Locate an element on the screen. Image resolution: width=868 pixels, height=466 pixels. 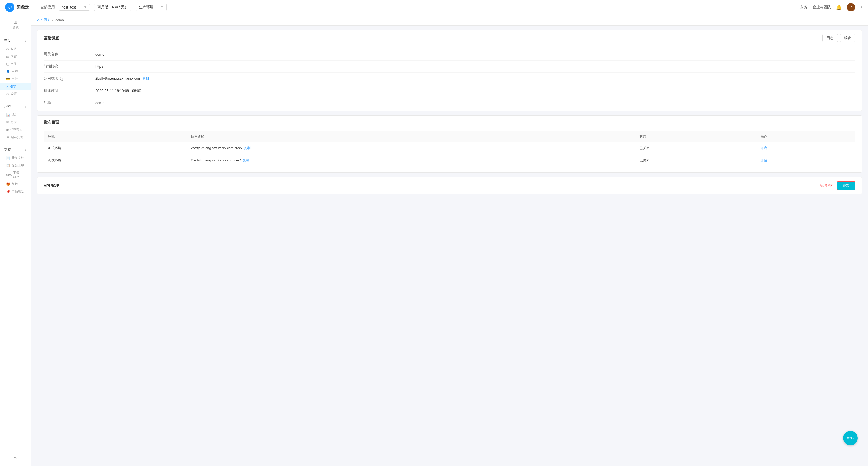
finance-link: 财务 is located at coordinates (804, 7).